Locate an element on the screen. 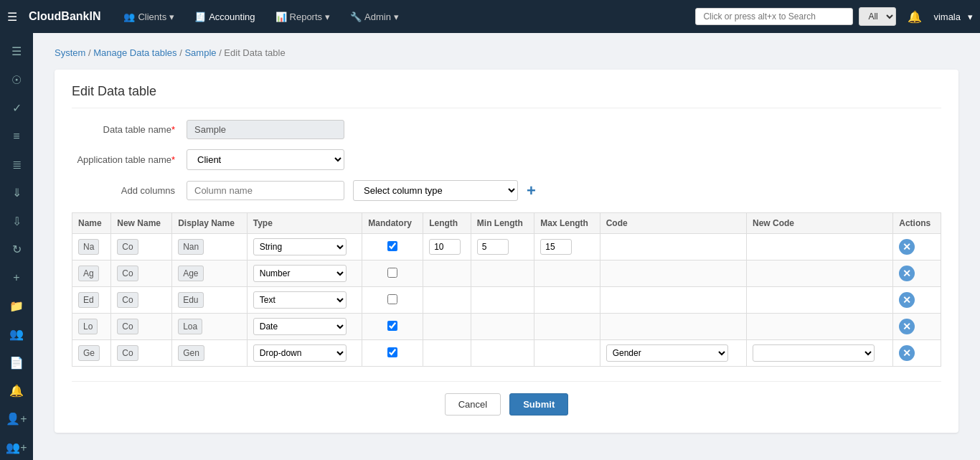 Image resolution: width=980 pixels, height=460 pixels. nav-item-admin: 🔧 Admin ▾ is located at coordinates (374, 17).